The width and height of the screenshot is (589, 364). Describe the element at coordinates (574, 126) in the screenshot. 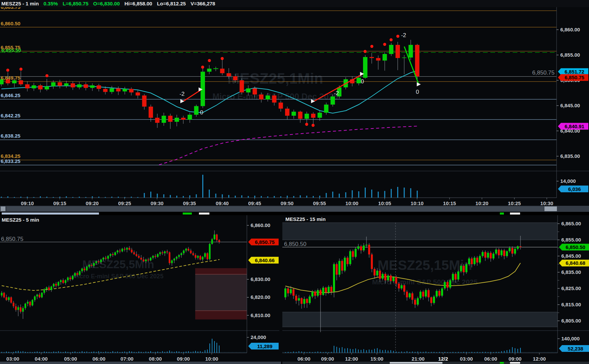

I see `svg-text: 6,840.91` at that location.